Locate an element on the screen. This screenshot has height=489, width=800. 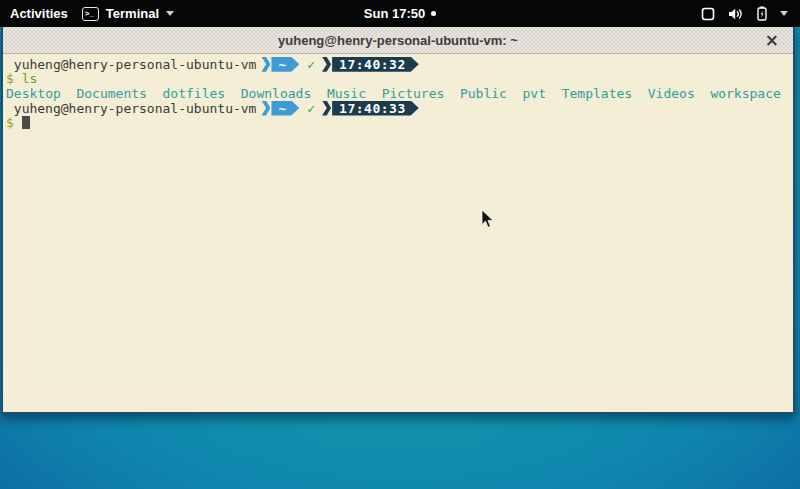
terminal-app-icon: >_ is located at coordinates (90, 14).